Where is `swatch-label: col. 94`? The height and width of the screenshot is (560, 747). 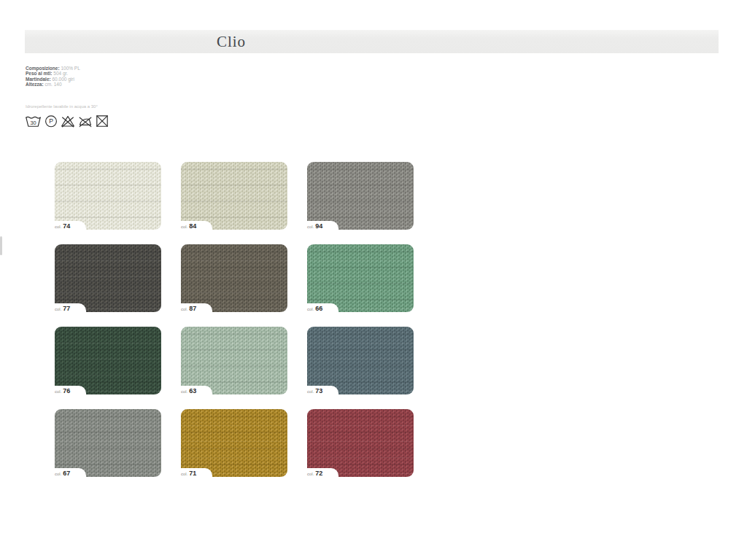 swatch-label: col. 94 is located at coordinates (322, 226).